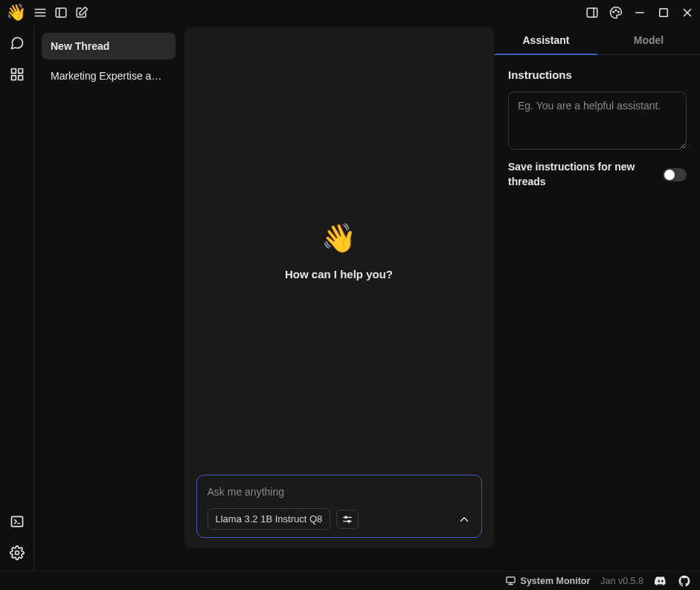  What do you see at coordinates (622, 581) in the screenshot?
I see `version-label: Jan v0.5.8` at bounding box center [622, 581].